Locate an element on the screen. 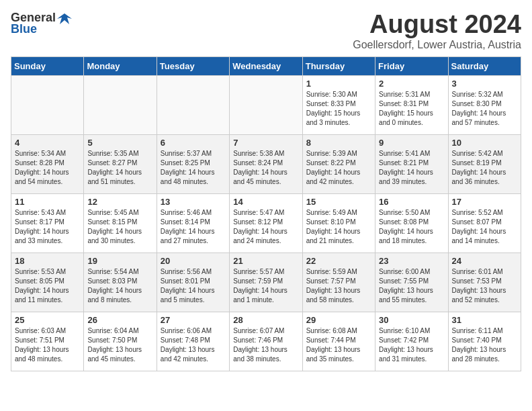  day-number: 6 is located at coordinates (193, 142).